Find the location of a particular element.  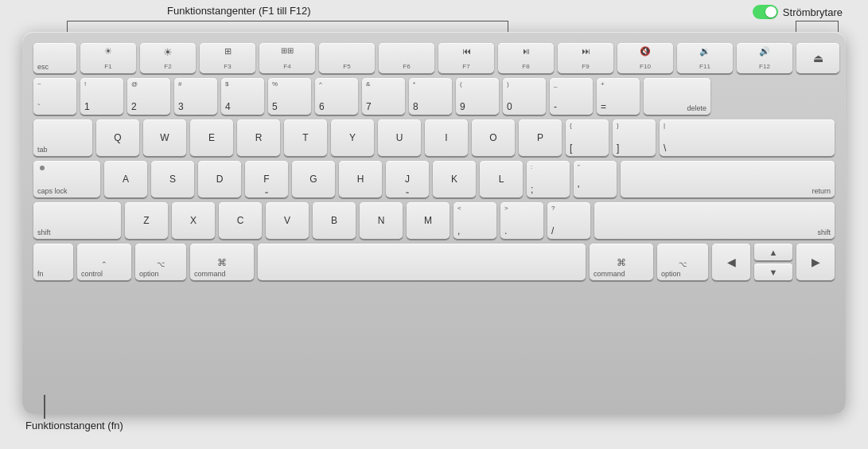

line-fn-bottom is located at coordinates (45, 408).